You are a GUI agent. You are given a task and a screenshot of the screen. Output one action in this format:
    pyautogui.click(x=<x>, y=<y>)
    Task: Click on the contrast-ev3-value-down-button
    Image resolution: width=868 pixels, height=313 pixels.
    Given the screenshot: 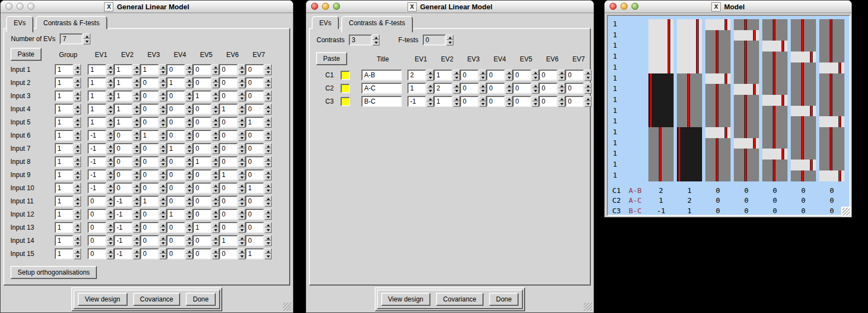 What is the action you would take?
    pyautogui.click(x=483, y=104)
    